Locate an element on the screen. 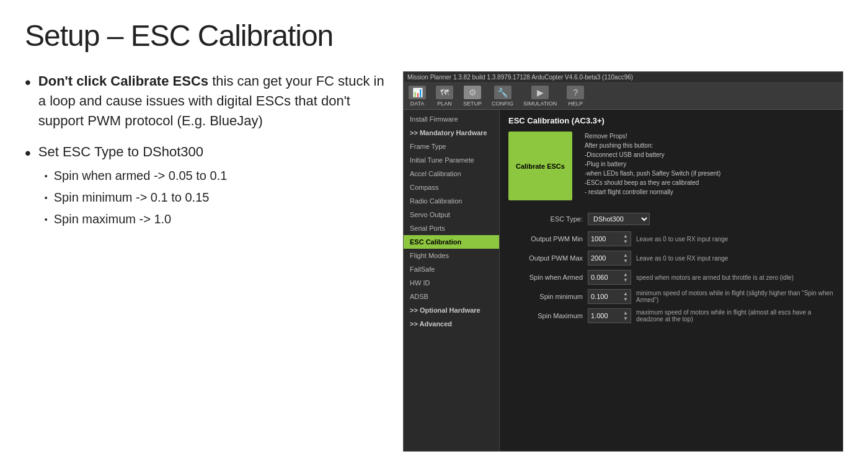  field-row-pwm-min: Output PWM Min 1000 ▲▼ Leave as 0 to use… is located at coordinates (671, 239).